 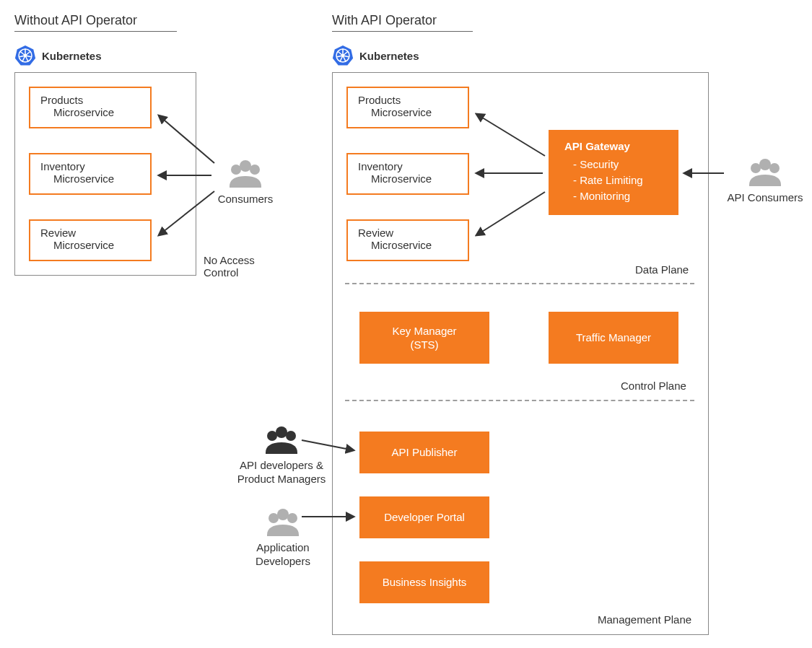 I want to click on k8s-text-right: Kubernetes, so click(x=390, y=56).